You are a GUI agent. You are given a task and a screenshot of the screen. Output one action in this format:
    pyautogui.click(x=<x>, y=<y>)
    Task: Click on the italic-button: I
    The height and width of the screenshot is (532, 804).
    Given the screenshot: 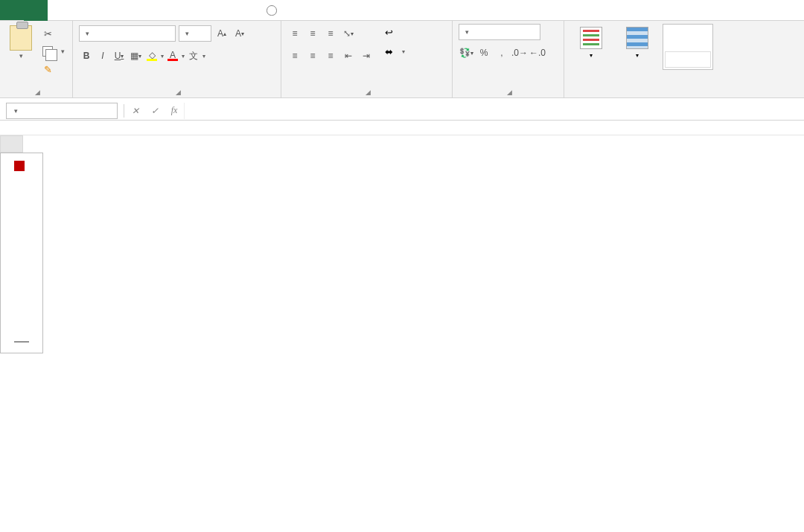 What is the action you would take?
    pyautogui.click(x=103, y=56)
    